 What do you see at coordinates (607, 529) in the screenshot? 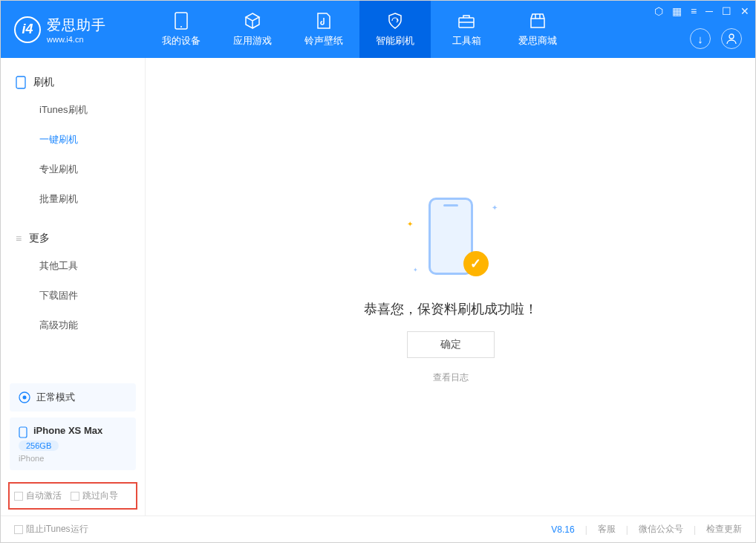
I see `footer-support-link: 客服` at bounding box center [607, 529].